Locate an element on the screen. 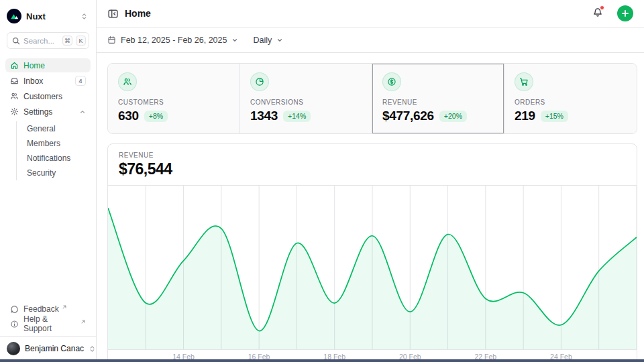  nuxt-logo is located at coordinates (14, 16).